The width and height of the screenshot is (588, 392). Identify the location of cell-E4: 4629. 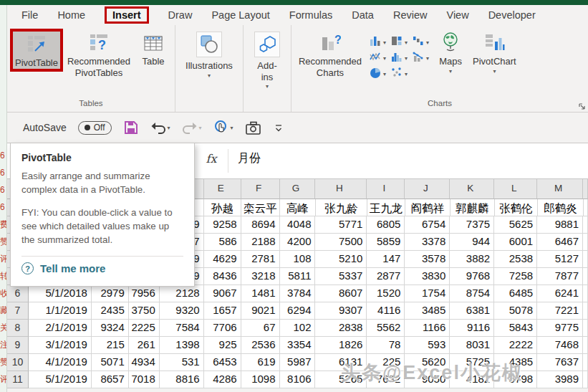
(223, 259).